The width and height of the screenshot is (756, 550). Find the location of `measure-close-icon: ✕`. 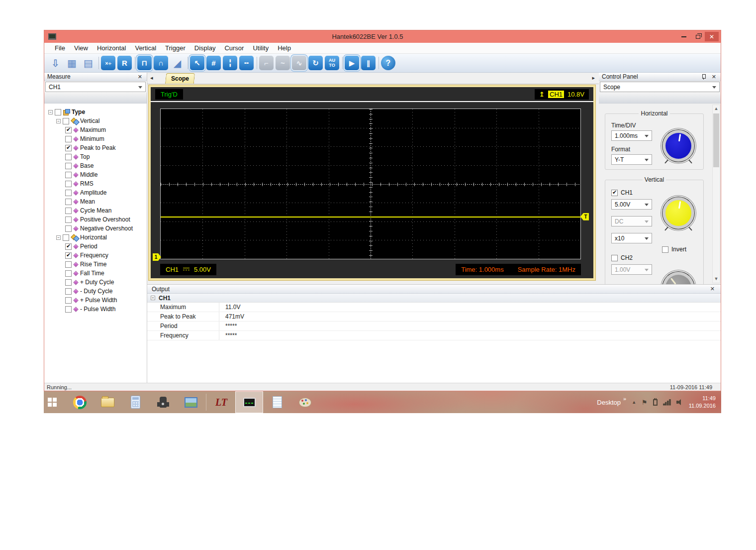

measure-close-icon: ✕ is located at coordinates (140, 77).